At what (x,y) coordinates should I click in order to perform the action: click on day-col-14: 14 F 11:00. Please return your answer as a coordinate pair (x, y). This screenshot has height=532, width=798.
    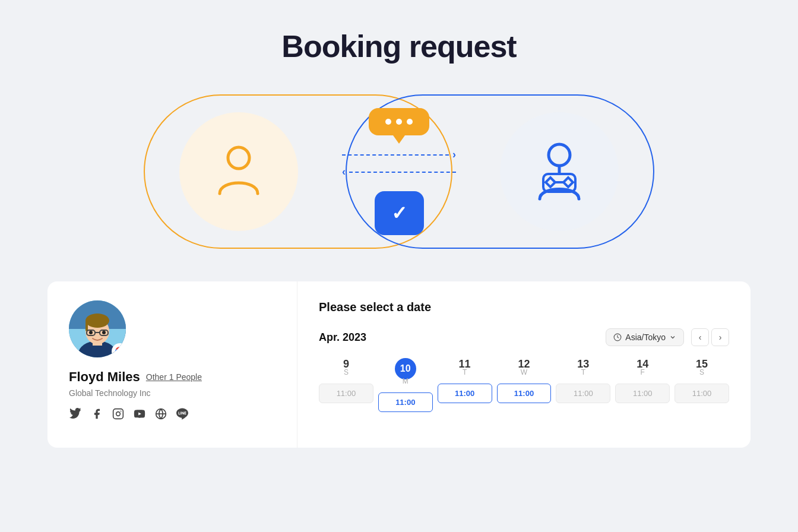
    Looking at the image, I should click on (642, 385).